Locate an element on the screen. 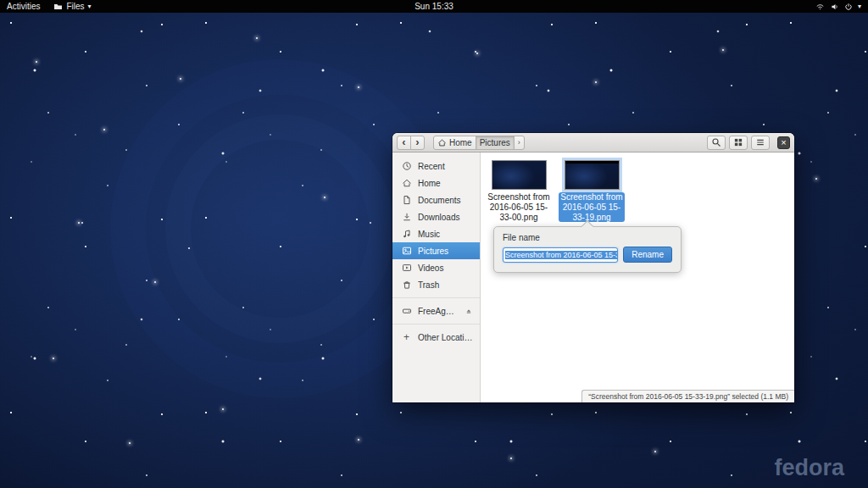 The image size is (868, 488). clock: Sun 15:33 is located at coordinates (434, 7).